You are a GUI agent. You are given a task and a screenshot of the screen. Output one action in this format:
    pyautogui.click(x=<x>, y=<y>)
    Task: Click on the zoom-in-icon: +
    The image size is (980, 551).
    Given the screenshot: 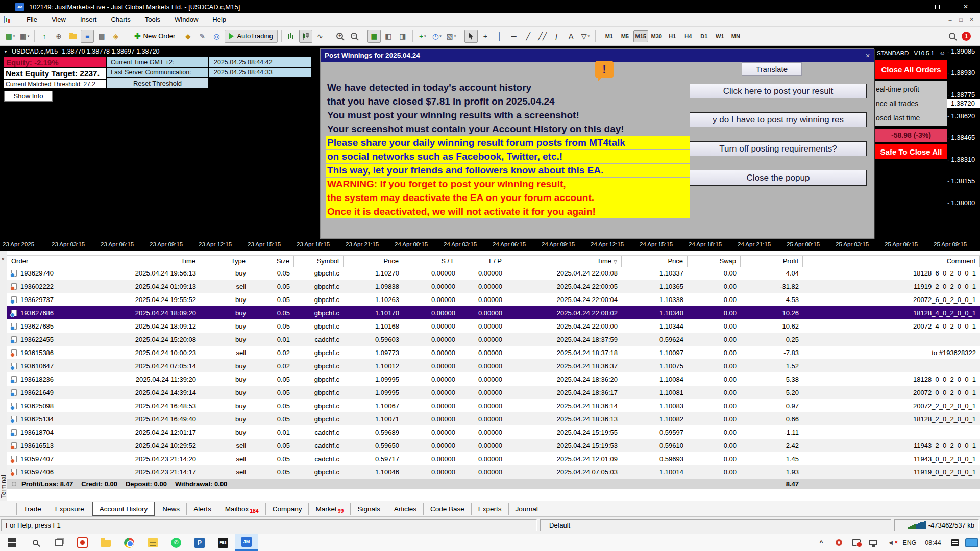 What is the action you would take?
    pyautogui.click(x=340, y=36)
    